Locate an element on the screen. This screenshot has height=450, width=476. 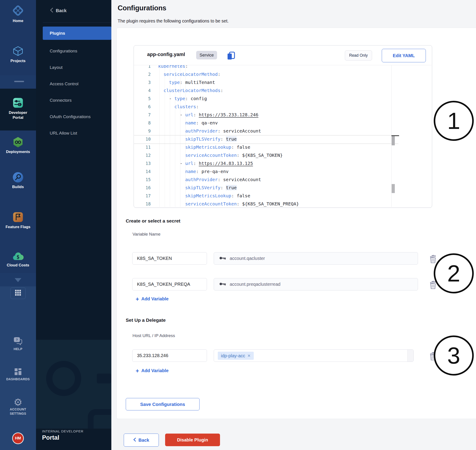
yaml-value: qa-env is located at coordinates (210, 123).